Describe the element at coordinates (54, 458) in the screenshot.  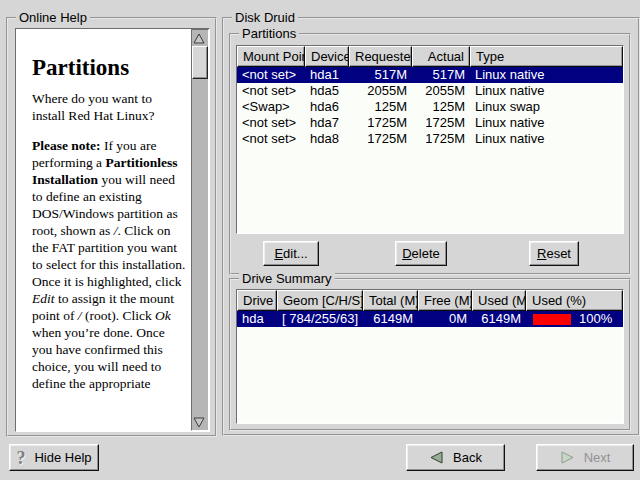
I see `hide-help-button: ? Hide Help` at that location.